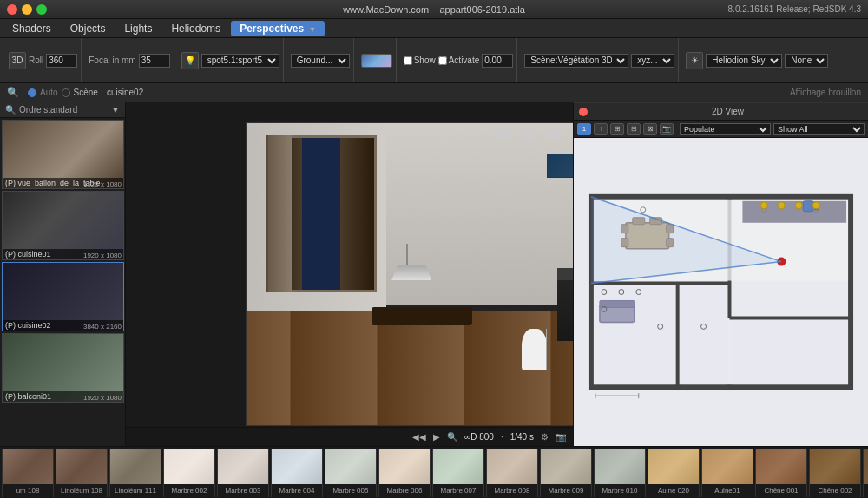 The image size is (868, 498). I want to click on material-tile-0: um 108, so click(28, 473).